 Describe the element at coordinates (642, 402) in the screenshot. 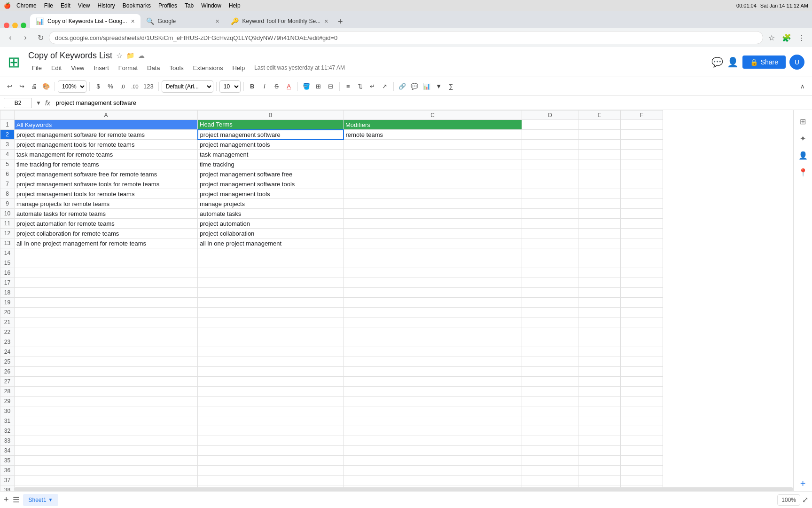

I see `cell-F29` at that location.